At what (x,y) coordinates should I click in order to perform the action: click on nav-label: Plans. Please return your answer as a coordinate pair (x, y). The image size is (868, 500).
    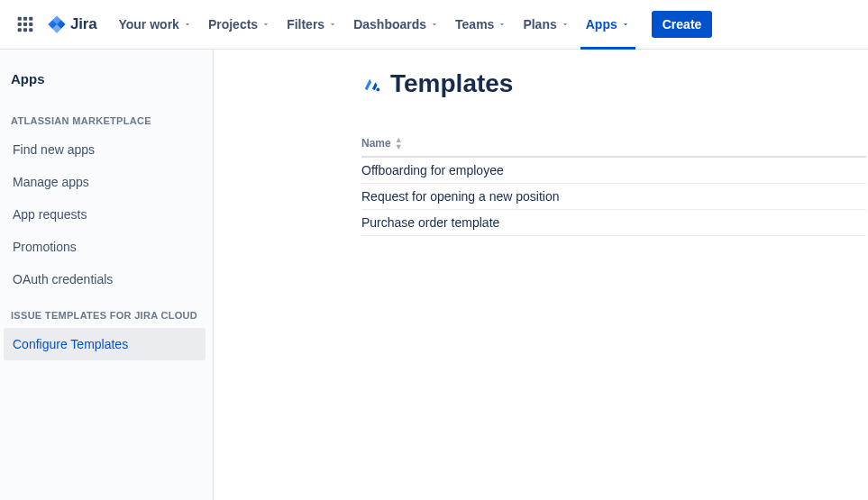
    Looking at the image, I should click on (539, 24).